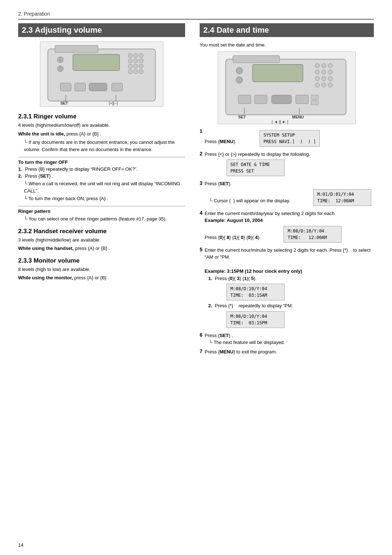 The width and height of the screenshot is (392, 555). Describe the element at coordinates (287, 89) in the screenshot. I see `device-diagram-right: SET MENU [ ◄ ][ ► ]` at that location.